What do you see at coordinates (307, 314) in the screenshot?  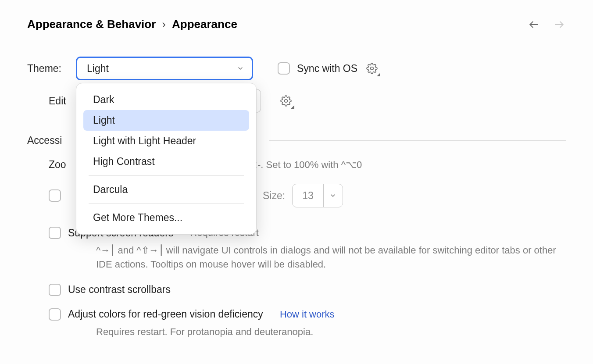 I see `how-it-works-link: How it works` at bounding box center [307, 314].